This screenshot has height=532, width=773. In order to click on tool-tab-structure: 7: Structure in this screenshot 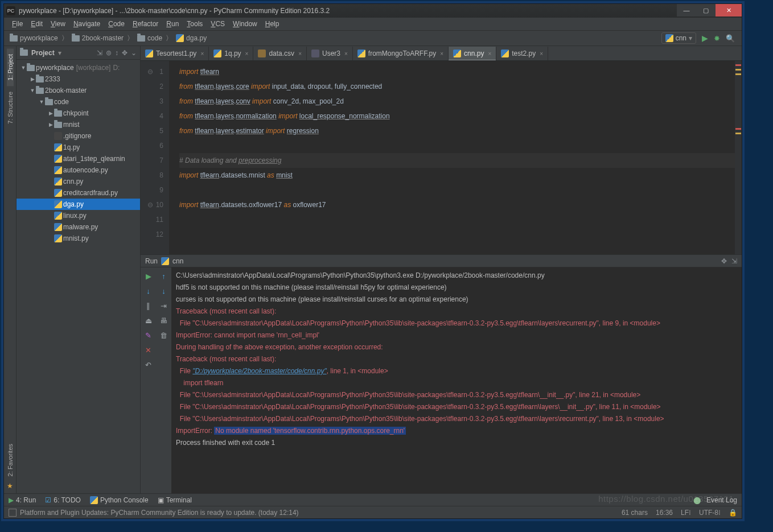, I will do `click(10, 108)`.